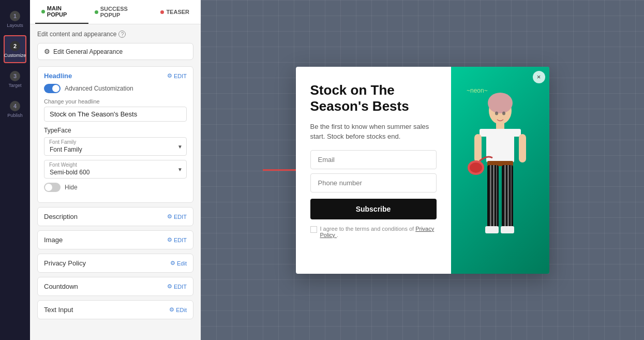 The image size is (644, 340). I want to click on tab-teaser: TEASER, so click(175, 12).